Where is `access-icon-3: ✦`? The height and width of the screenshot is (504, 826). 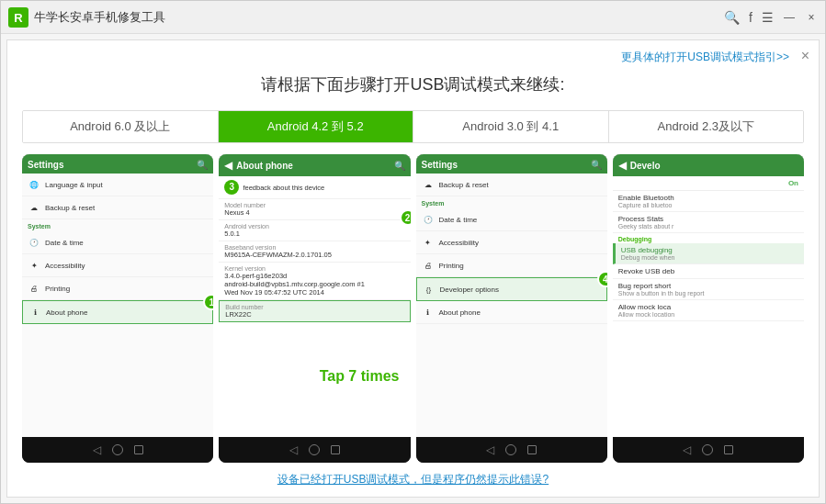
access-icon-3: ✦ is located at coordinates (428, 242).